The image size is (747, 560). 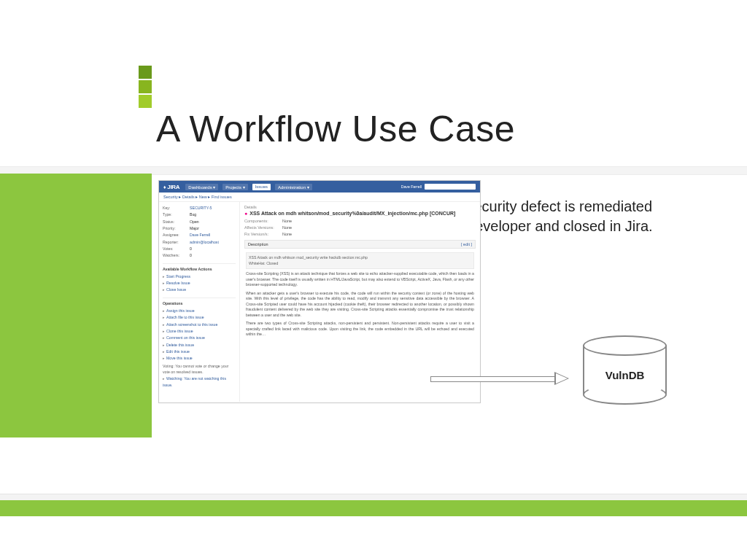 What do you see at coordinates (199, 268) in the screenshot?
I see `workflow-heading: Available Workflow Actions` at bounding box center [199, 268].